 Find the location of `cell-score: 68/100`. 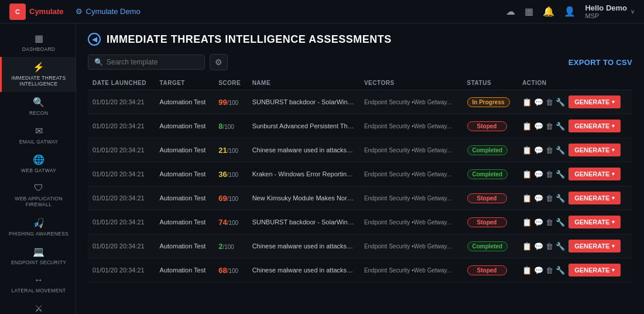

cell-score: 68/100 is located at coordinates (231, 271).